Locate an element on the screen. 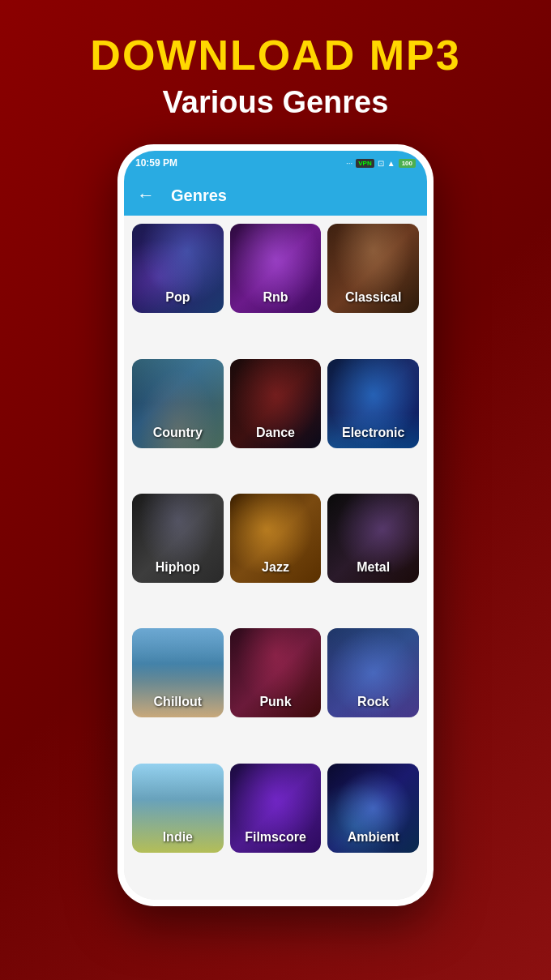 The height and width of the screenshot is (980, 551). dots-icon: ··· is located at coordinates (349, 164).